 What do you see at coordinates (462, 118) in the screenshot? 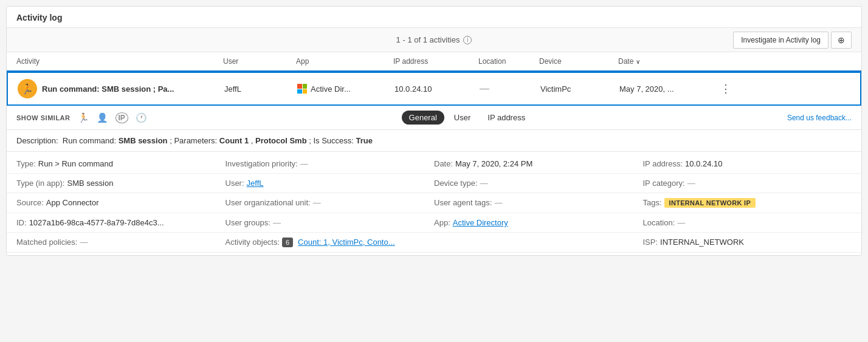
I see `tab-user: User` at bounding box center [462, 118].